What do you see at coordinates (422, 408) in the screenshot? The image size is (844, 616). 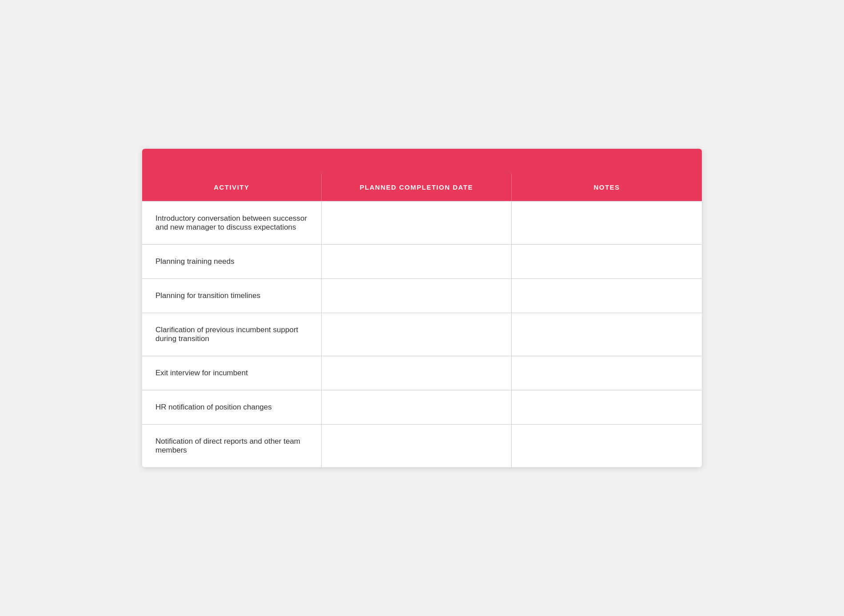 I see `table-row: HR notification of position changes` at bounding box center [422, 408].